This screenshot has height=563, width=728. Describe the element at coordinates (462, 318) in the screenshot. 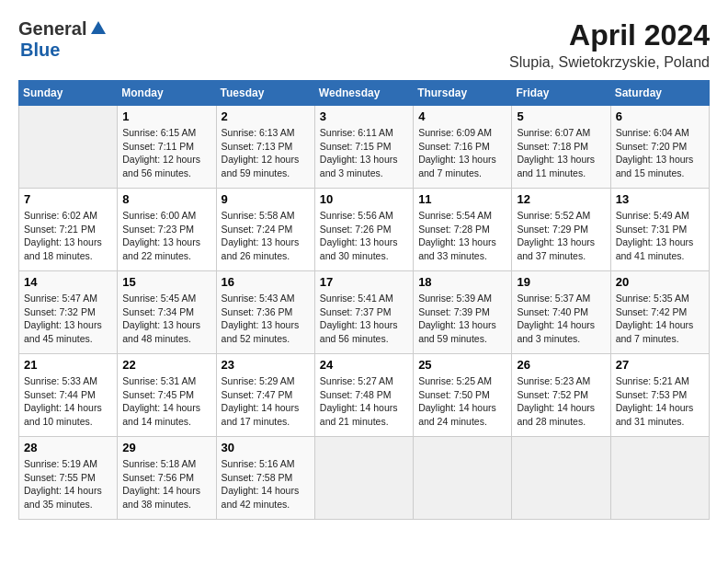

I see `day-info: Sunrise: 5:39 AM Sunset: 7:39 PM Dayligh…` at that location.